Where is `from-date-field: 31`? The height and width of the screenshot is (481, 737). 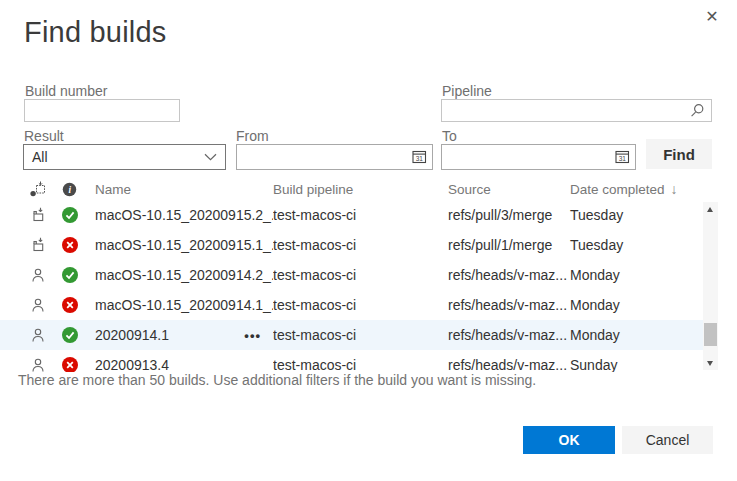 from-date-field: 31 is located at coordinates (334, 157).